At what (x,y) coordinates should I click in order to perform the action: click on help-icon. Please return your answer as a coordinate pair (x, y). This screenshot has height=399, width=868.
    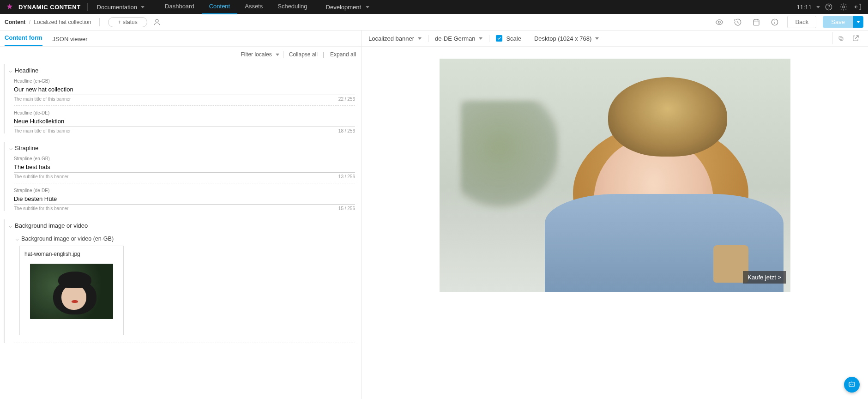
    Looking at the image, I should click on (829, 7).